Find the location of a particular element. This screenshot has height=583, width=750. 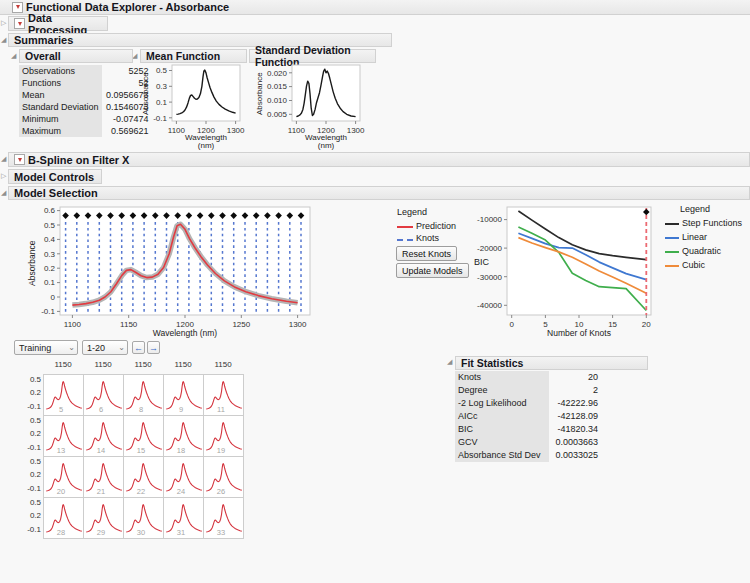

section-overall: Overall is located at coordinates (76, 56).